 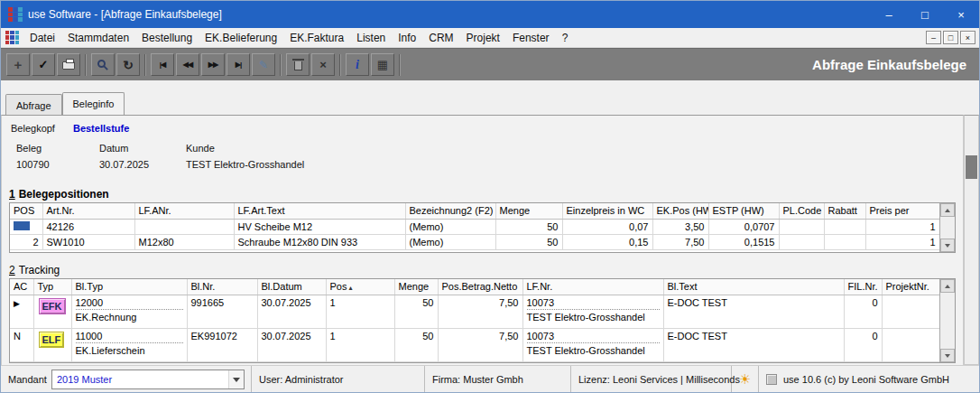 What do you see at coordinates (94, 103) in the screenshot?
I see `tab-beleginfo: Beleginfo` at bounding box center [94, 103].